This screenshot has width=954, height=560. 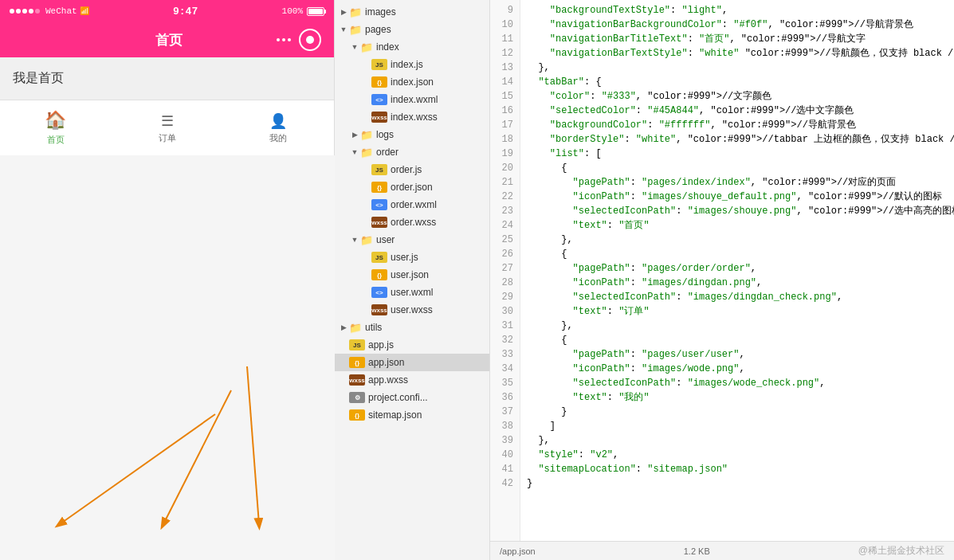 What do you see at coordinates (412, 380) in the screenshot?
I see `file-item: wxssapp.wxss` at bounding box center [412, 380].